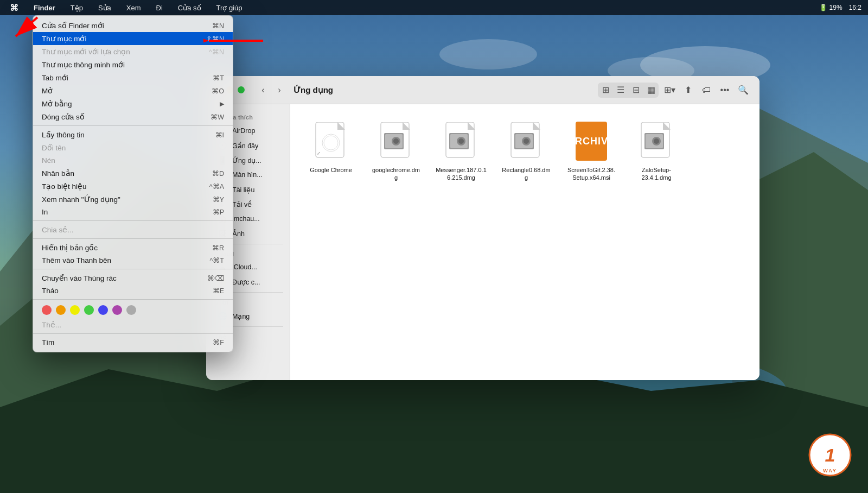  I want to click on tag-blue, so click(103, 310).